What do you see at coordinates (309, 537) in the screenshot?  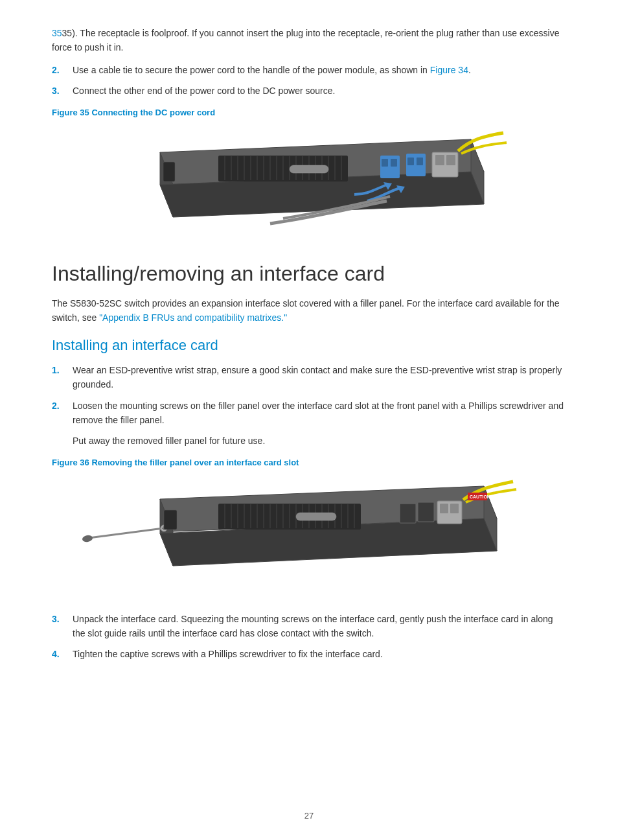 I see `figure36-svg: CAUTION` at bounding box center [309, 537].